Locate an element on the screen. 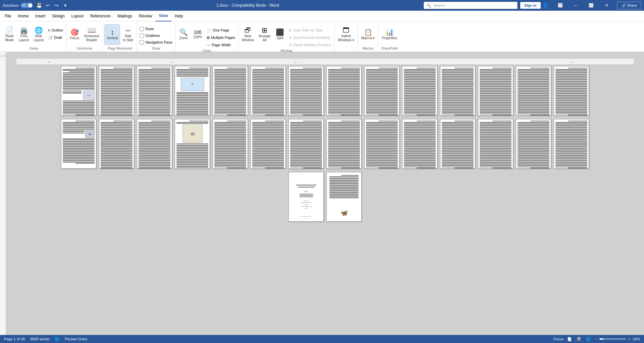 Image resolution: width=644 pixels, height=343 pixels. title-page-text: عنوان is located at coordinates (306, 191).